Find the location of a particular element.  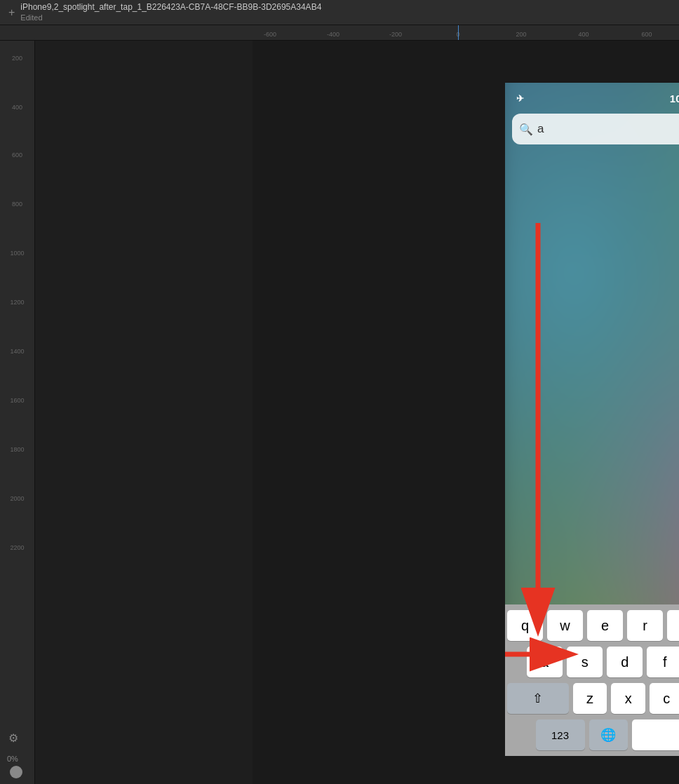

h-ruler: -600 -400 -200 0 200 400 600 800 1000 12… is located at coordinates (466, 33).